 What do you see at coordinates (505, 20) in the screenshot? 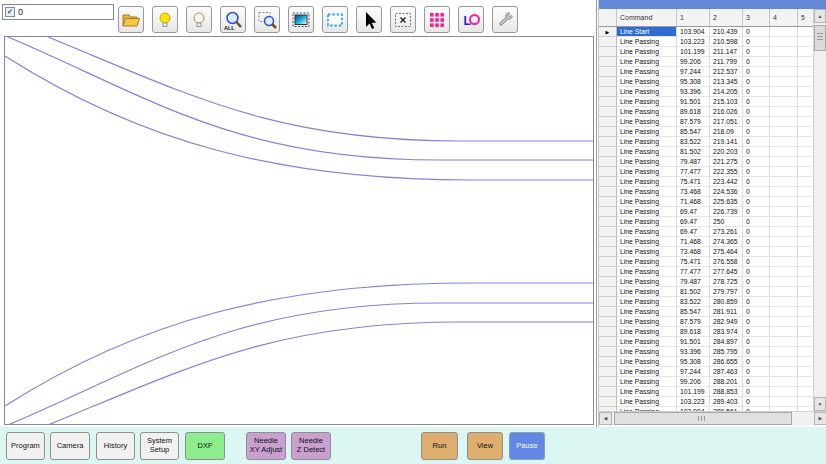
I see `settings-button` at bounding box center [505, 20].